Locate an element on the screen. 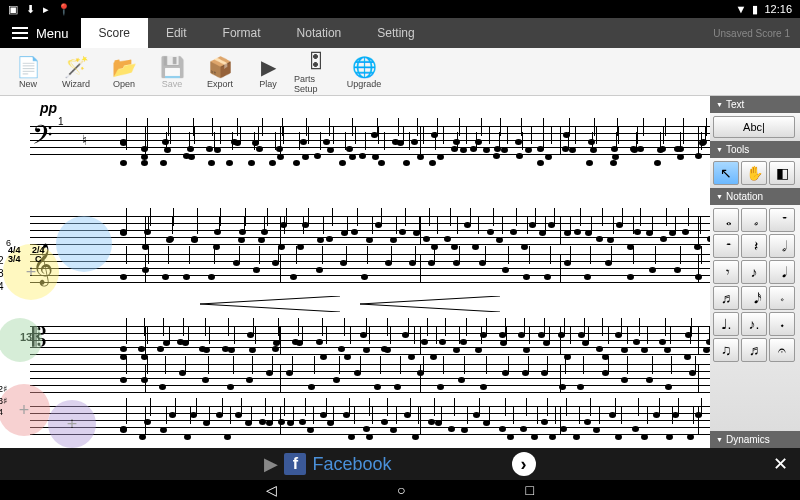 This screenshot has width=800, height=500. toolbar-export: 📦Export is located at coordinates (220, 72).